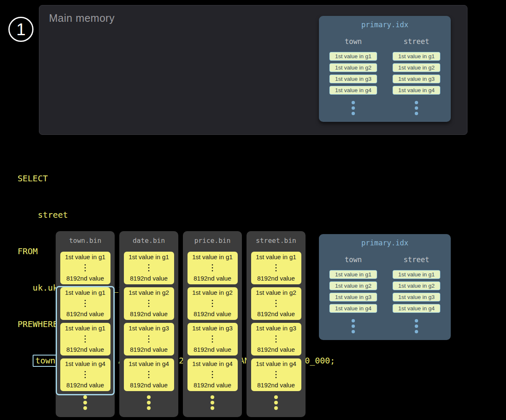 This screenshot has height=420, width=506. Describe the element at coordinates (213, 240) in the screenshot. I see `bin-title-price: price.bin` at that location.